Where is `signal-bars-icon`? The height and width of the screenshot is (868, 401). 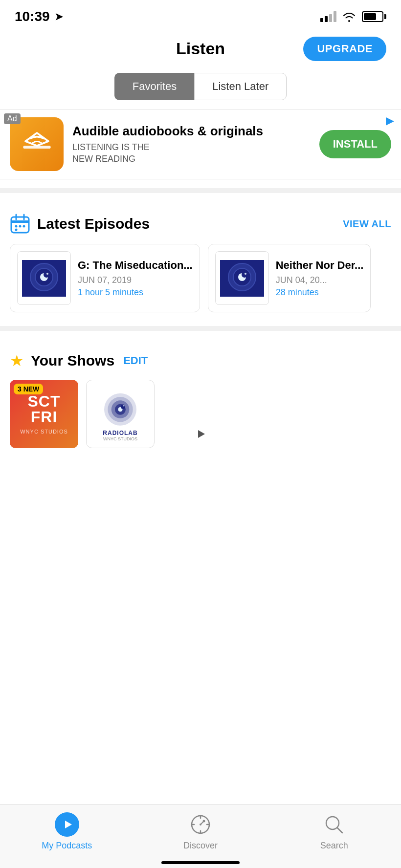
signal-bars-icon is located at coordinates (329, 17).